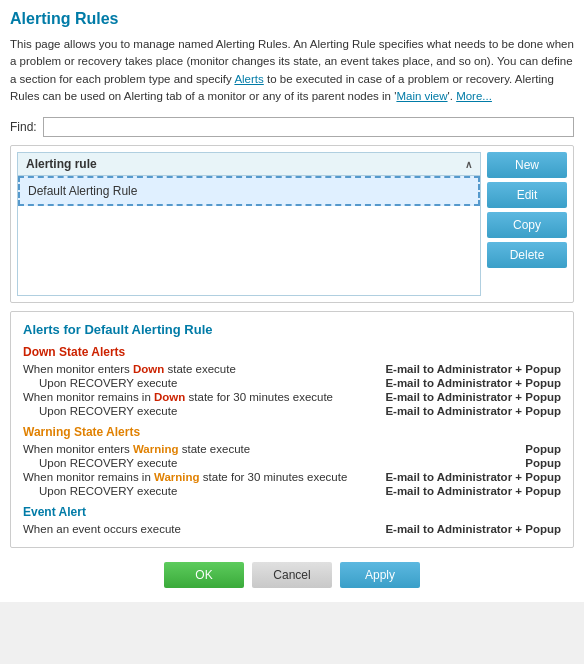 Image resolution: width=584 pixels, height=664 pixels. Describe the element at coordinates (473, 397) in the screenshot. I see `down-action-3: E-mail to Administrator + Popup` at that location.